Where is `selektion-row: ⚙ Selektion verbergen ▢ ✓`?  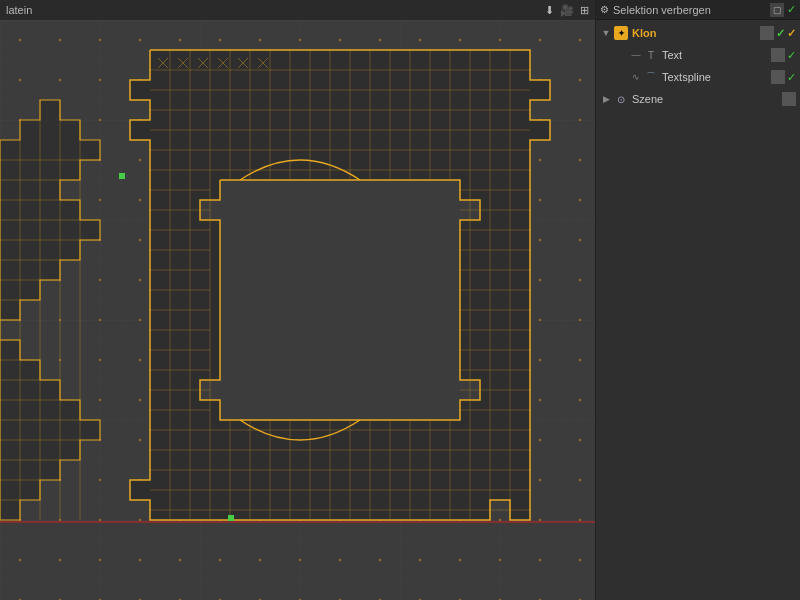
selektion-row: ⚙ Selektion verbergen ▢ ✓ is located at coordinates (698, 10).